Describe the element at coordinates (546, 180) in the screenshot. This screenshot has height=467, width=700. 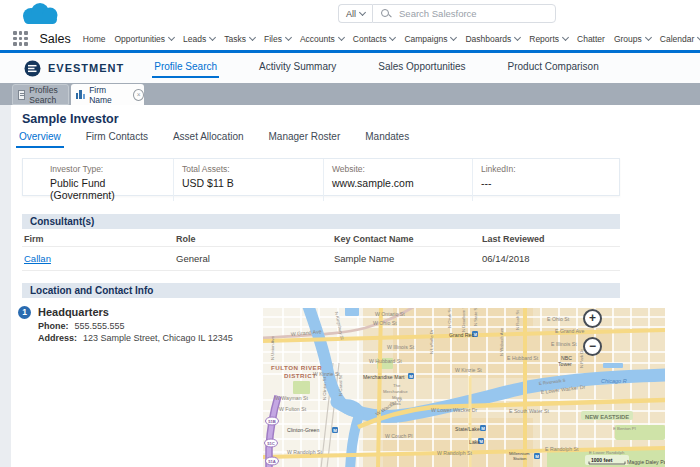
I see `field-linkedin: LinkedIn: ---` at that location.